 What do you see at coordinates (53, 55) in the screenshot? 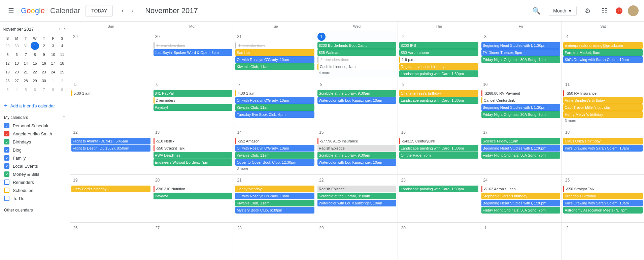
I see `mini-cal-day: 10` at bounding box center [53, 55].